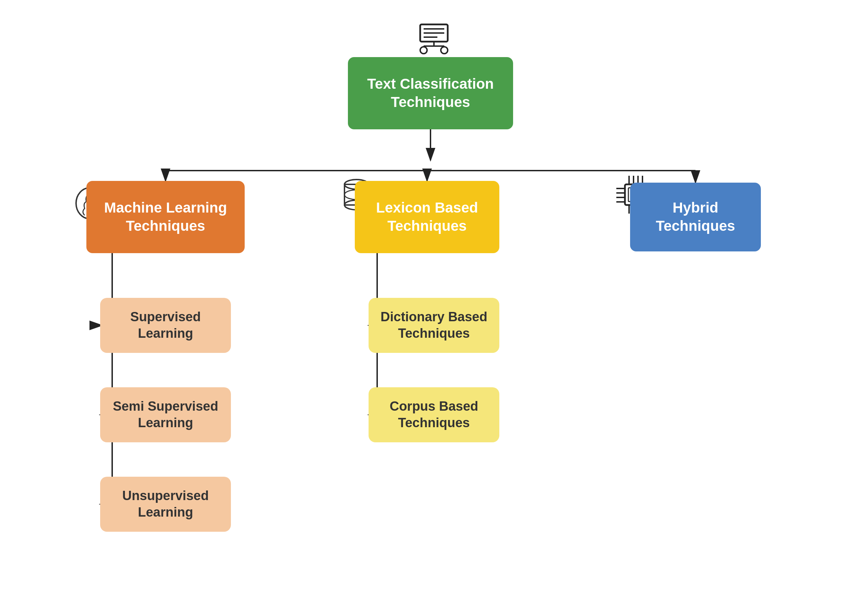  Describe the element at coordinates (165, 217) in the screenshot. I see `ml-label: Machine LearningTechniques` at that location.